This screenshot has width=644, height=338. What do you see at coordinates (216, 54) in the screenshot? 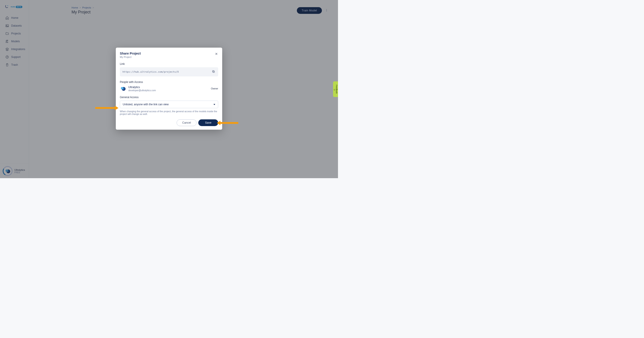
I see `close-icon` at bounding box center [216, 54].